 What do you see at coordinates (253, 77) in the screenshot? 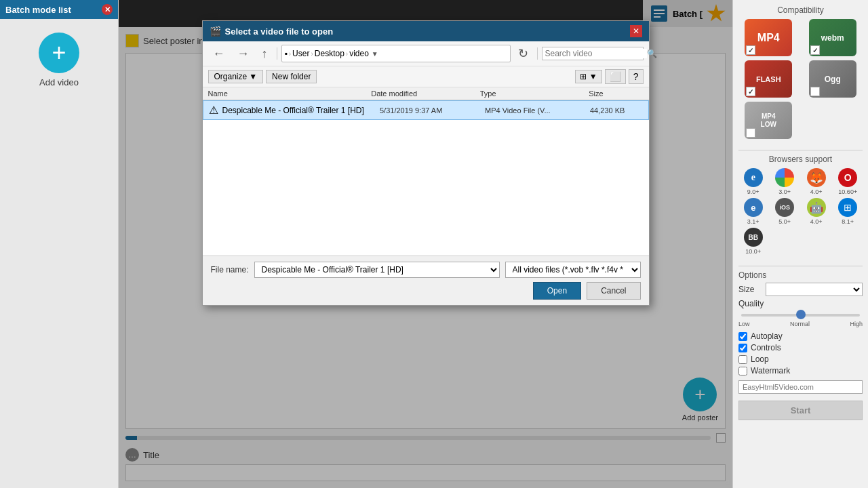
I see `organize-chevron-icon: ▼` at bounding box center [253, 77].